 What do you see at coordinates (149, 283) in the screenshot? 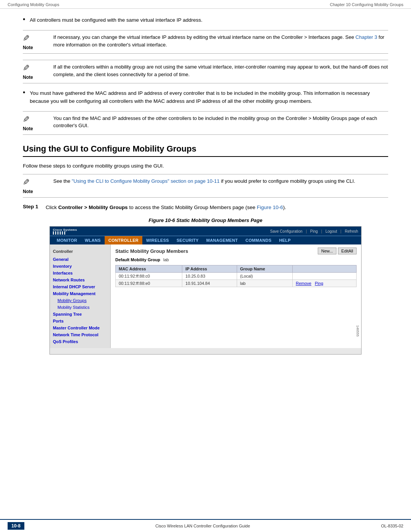
I see `cell-mac-2: 00:11:92:ff:88:e0` at bounding box center [149, 283].